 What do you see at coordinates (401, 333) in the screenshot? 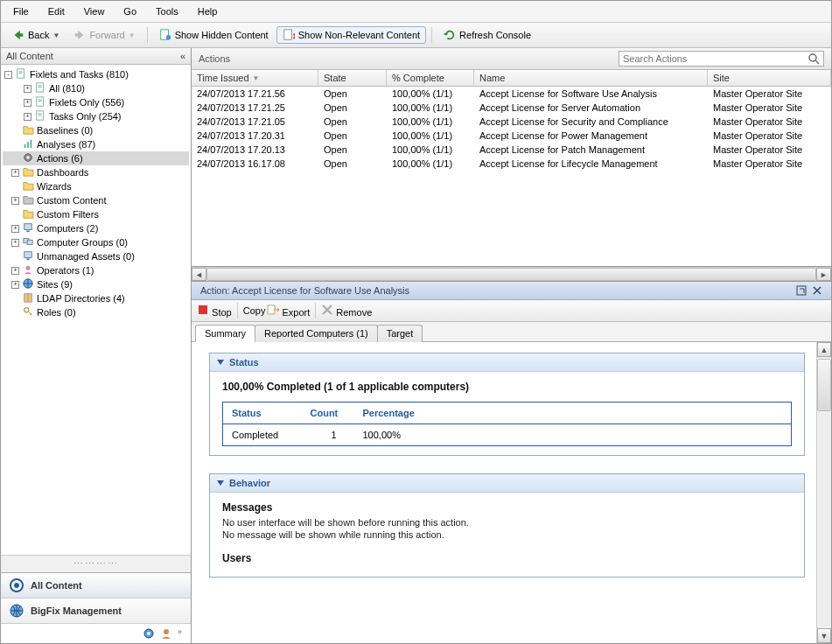
I see `tab-target: Target` at bounding box center [401, 333].